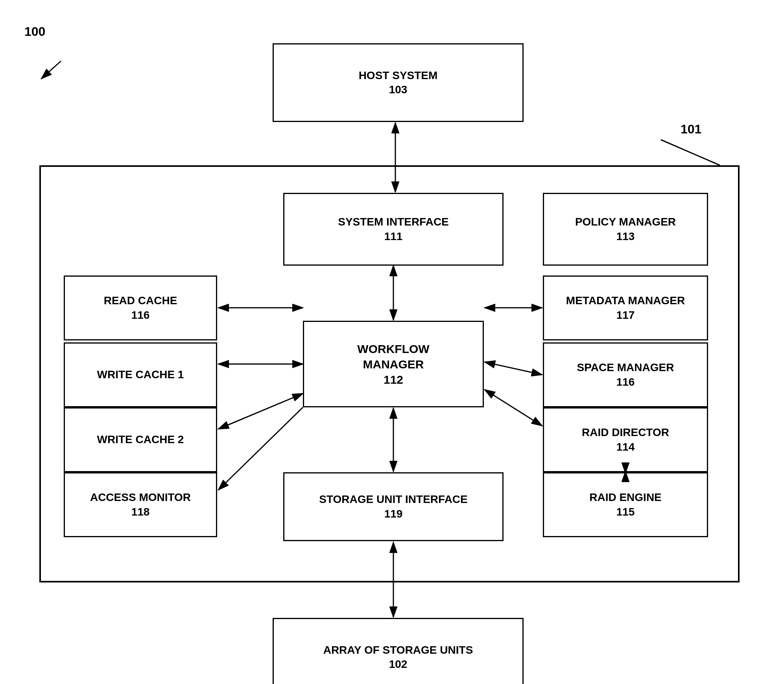 This screenshot has height=684, width=784. Describe the element at coordinates (141, 315) in the screenshot. I see `read-cache-number: 116` at that location.